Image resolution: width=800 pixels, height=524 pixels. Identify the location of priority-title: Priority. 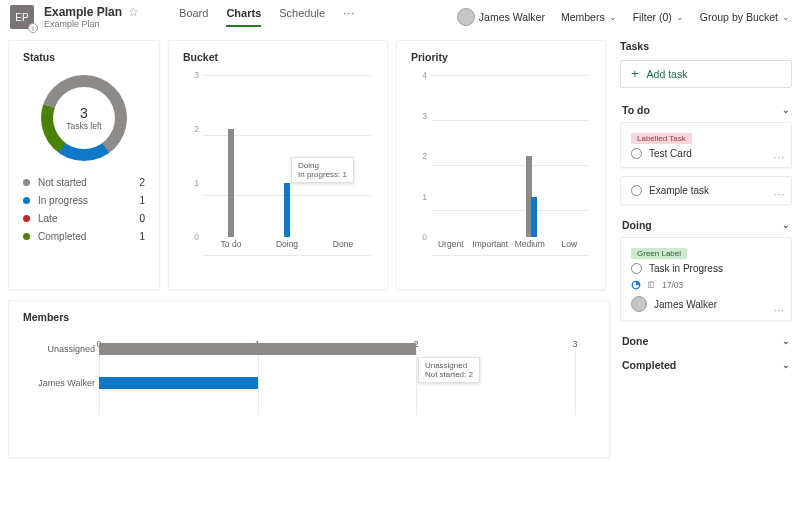
(501, 57).